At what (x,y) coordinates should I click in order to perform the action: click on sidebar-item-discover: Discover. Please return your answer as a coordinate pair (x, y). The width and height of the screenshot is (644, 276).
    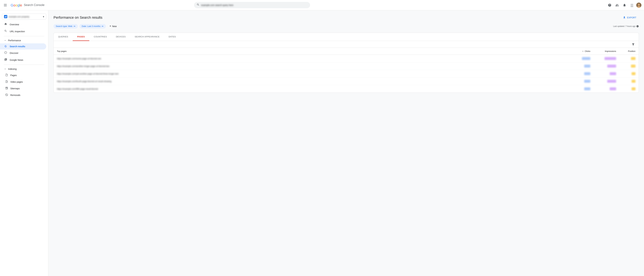
    Looking at the image, I should click on (23, 53).